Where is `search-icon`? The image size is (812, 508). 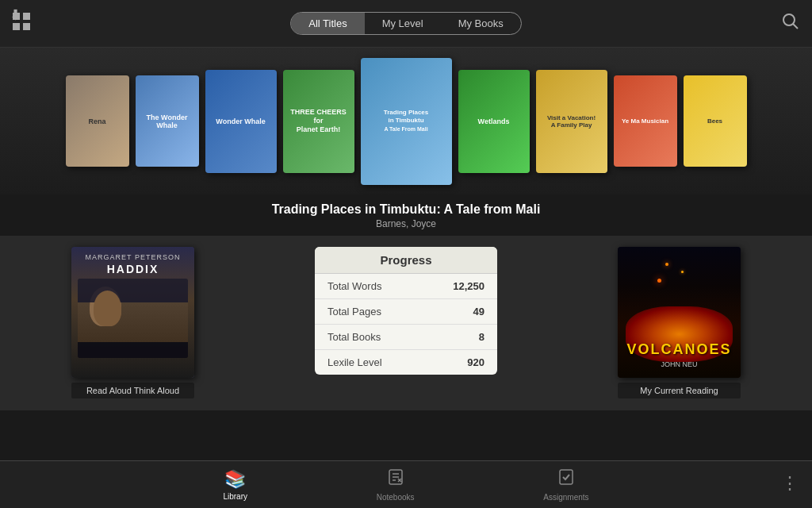
search-icon is located at coordinates (791, 24).